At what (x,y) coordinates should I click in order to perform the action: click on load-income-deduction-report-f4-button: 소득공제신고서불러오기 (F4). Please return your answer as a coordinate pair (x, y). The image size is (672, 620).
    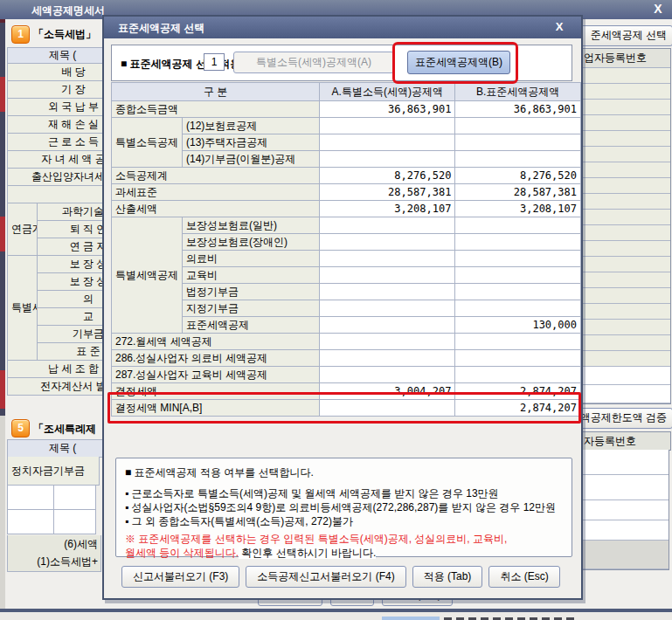
    Looking at the image, I should click on (325, 576).